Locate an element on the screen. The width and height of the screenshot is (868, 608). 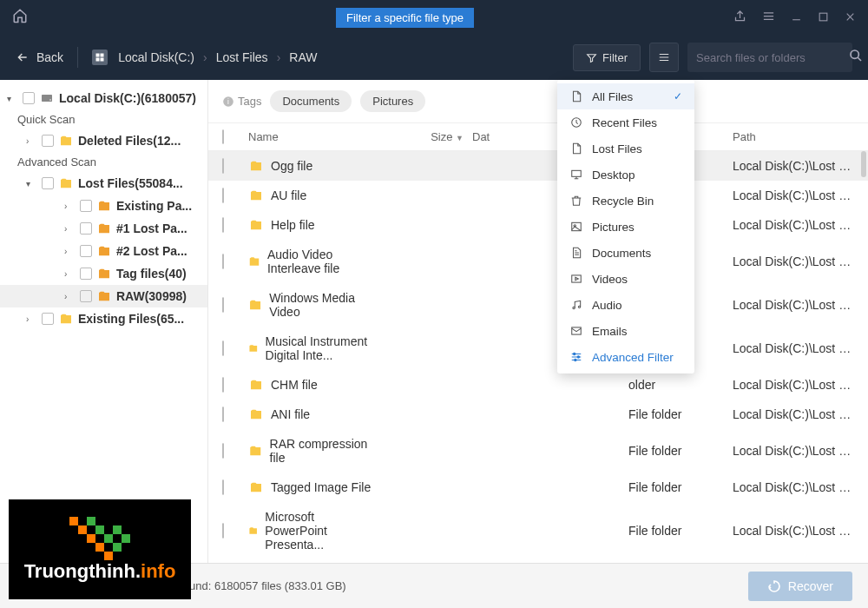
minimize-icon is located at coordinates (797, 17).